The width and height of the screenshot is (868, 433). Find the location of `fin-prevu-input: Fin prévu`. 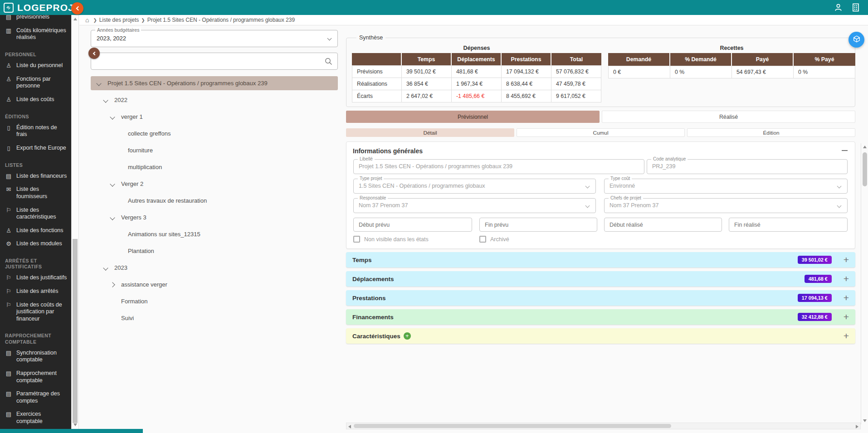

fin-prevu-input: Fin prévu is located at coordinates (538, 225).